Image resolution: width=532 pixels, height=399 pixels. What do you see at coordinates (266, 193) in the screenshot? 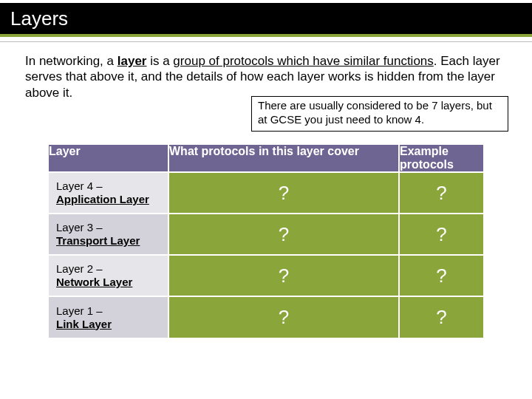
I see `table-row: Layer 4 – Application Layer ? ?` at bounding box center [266, 193].